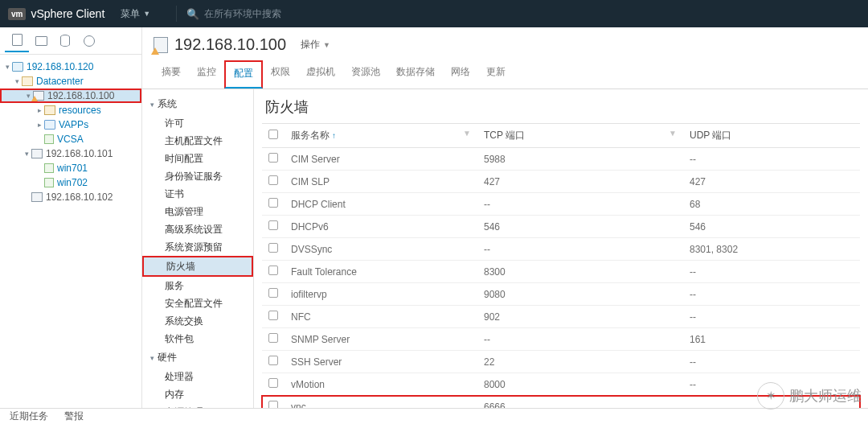  What do you see at coordinates (198, 321) in the screenshot?
I see `cfg-item: 系统交换` at bounding box center [198, 321].